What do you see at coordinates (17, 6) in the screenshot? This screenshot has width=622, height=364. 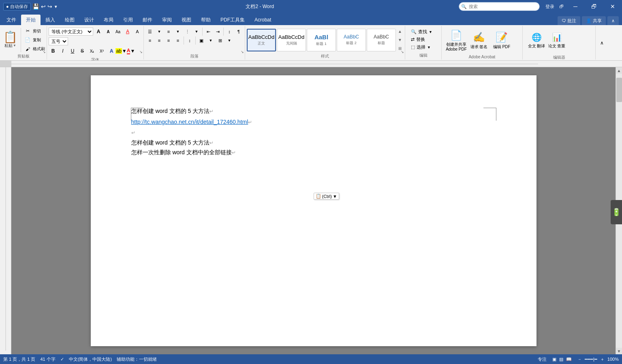 I see `autosave-button: ● 自动保存` at bounding box center [17, 6].